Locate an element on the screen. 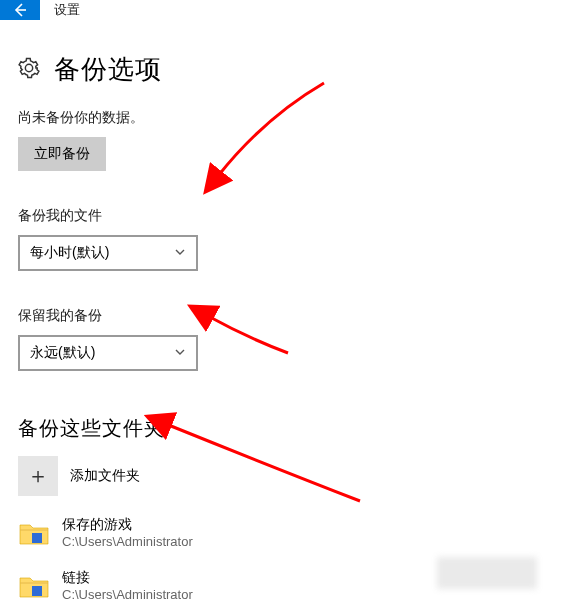 The image size is (577, 609). app-title: 设置 is located at coordinates (60, 10).